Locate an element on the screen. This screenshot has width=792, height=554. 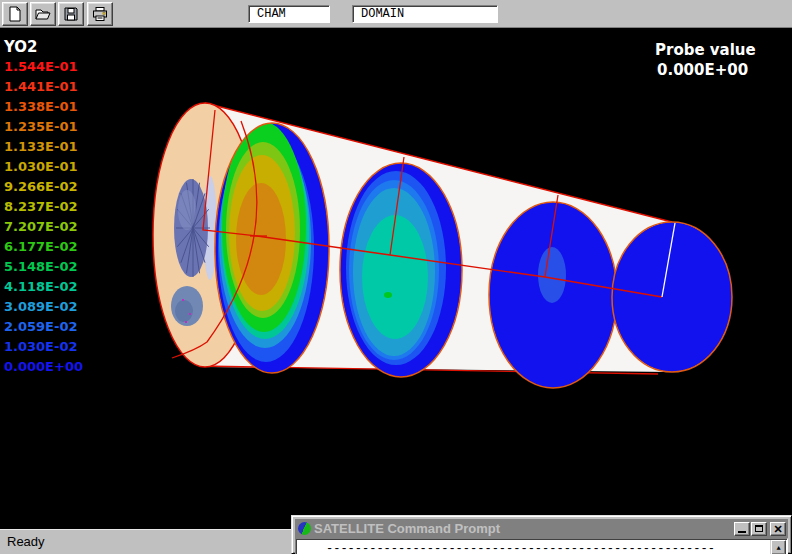
satellite-command-window: SATELLITE Command Prompt ✕ -------------… is located at coordinates (542, 534).